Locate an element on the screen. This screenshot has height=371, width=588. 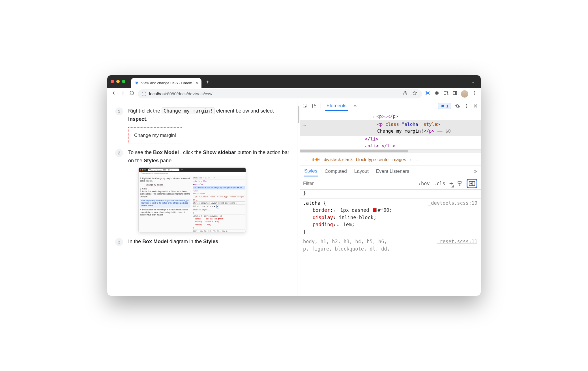
new-style-rule-button: + is located at coordinates (451, 183).